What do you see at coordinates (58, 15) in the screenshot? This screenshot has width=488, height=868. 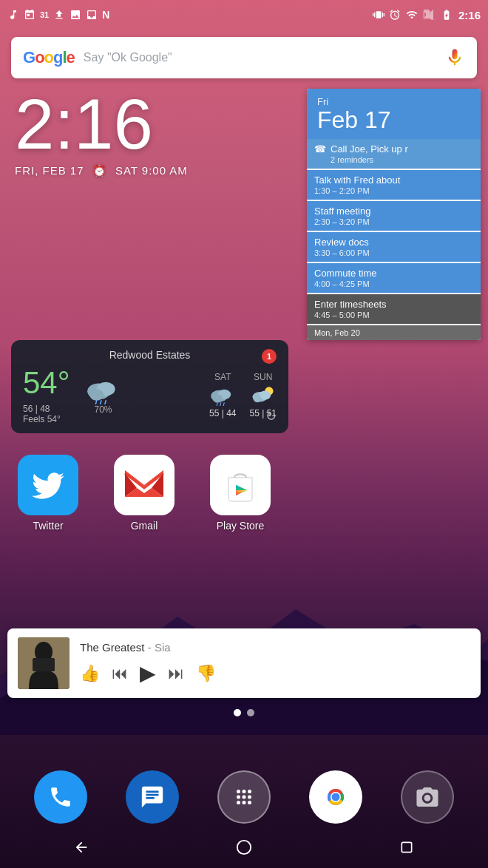 I see `status-icons-left: 31 N` at bounding box center [58, 15].